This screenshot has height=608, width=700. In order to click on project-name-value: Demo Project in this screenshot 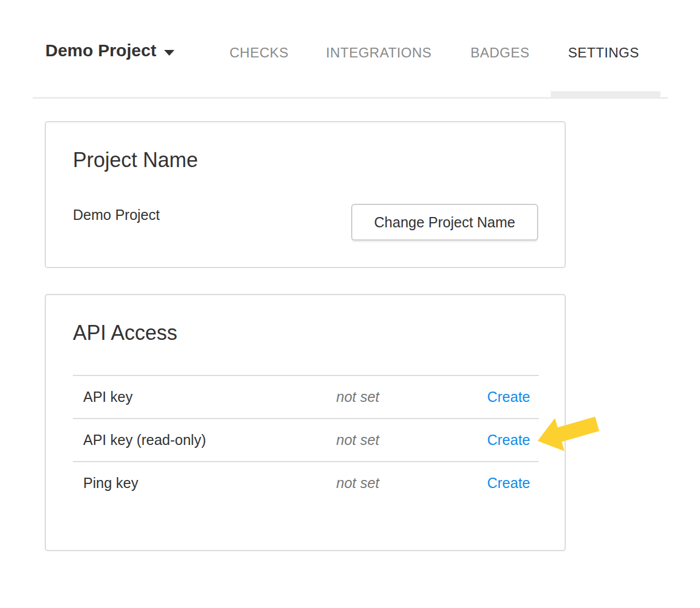, I will do `click(116, 215)`.